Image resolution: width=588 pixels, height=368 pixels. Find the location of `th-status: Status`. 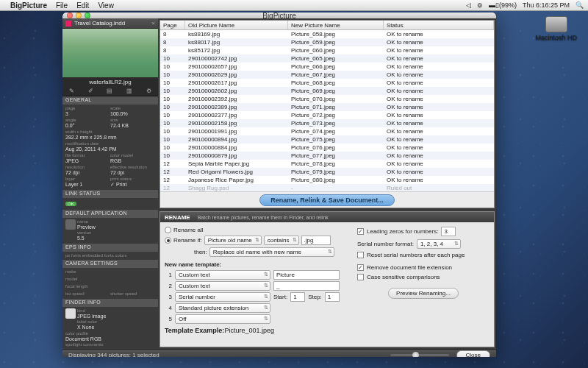

th-status: Status is located at coordinates (439, 25).